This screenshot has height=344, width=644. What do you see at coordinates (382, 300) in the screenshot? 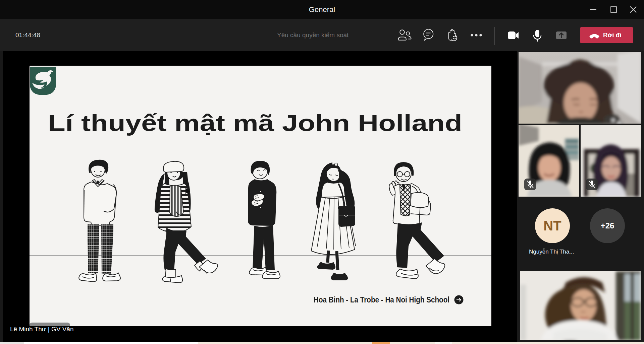
I see `svg-text:Hoa Binh - La Trobe - Ha Noi H: Hoa Binh - La Trobe - Ha Noi High School` at bounding box center [382, 300].